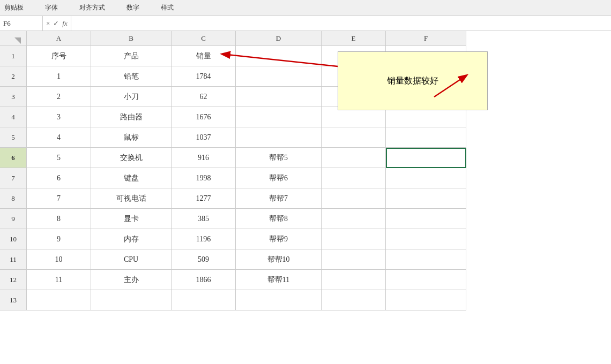 Image resolution: width=611 pixels, height=364 pixels. Describe the element at coordinates (48, 24) in the screenshot. I see `cancel-formula-icon: ×` at that location.